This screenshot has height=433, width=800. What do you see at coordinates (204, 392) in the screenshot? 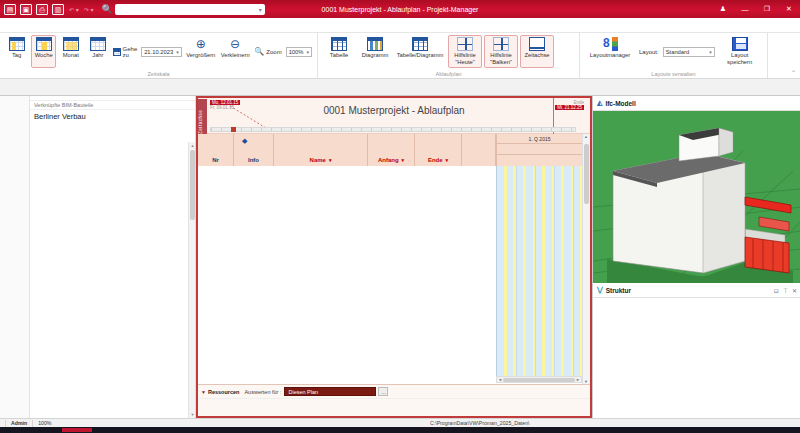
I see `resources-collapse-icon: ▼` at bounding box center [204, 392].